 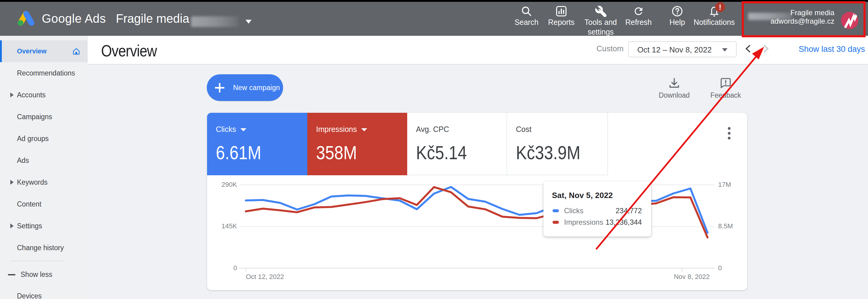 I want to click on show-last-30-days-link: Show last 30 days, so click(x=832, y=49).